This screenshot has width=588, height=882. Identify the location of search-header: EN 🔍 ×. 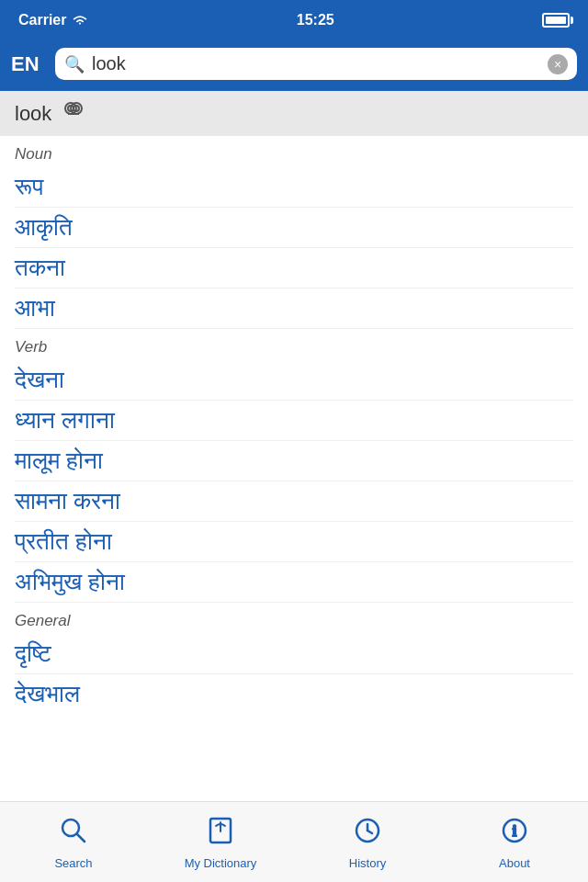
(294, 66).